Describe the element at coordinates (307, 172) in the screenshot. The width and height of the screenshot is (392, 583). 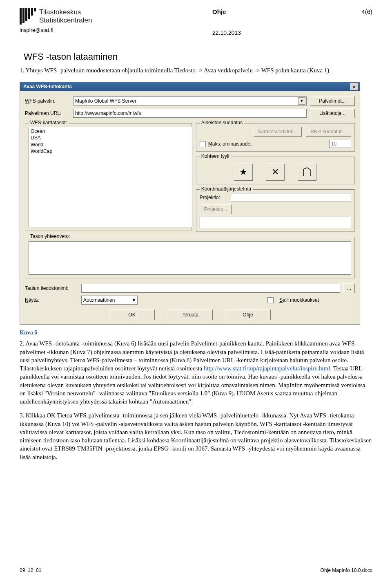
I see `region-style-button` at that location.